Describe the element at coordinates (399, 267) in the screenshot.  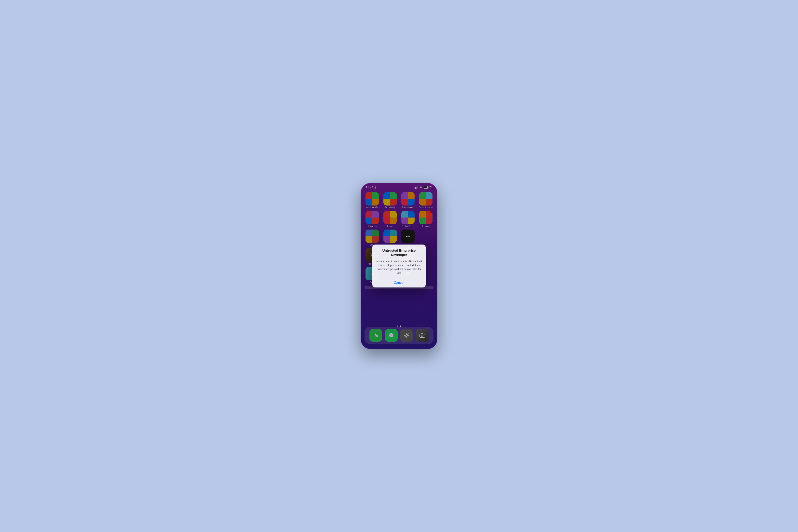
I see `dialog-message: has not been trusted on this iPhone. Unt…` at that location.